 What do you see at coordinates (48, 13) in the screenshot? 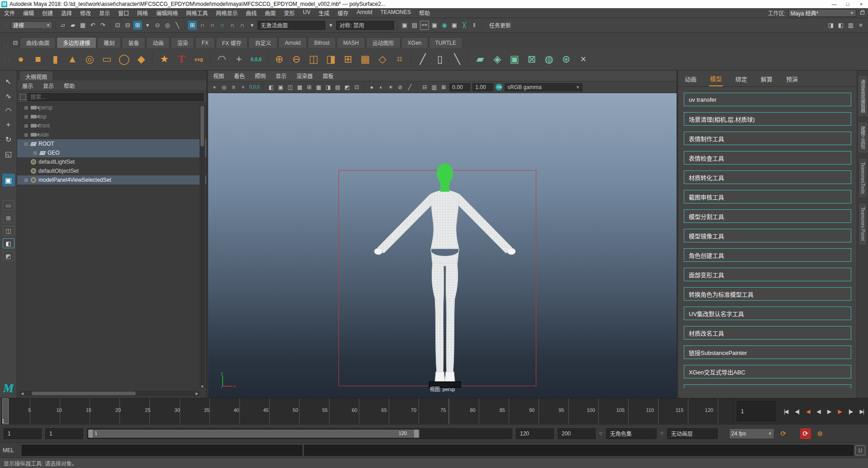
I see `menu-item: 创建` at bounding box center [48, 13].